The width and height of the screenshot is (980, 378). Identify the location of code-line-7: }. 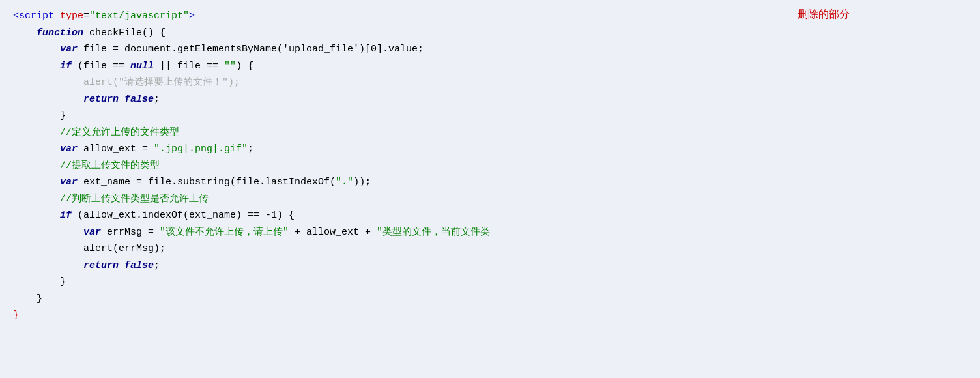
(490, 116).